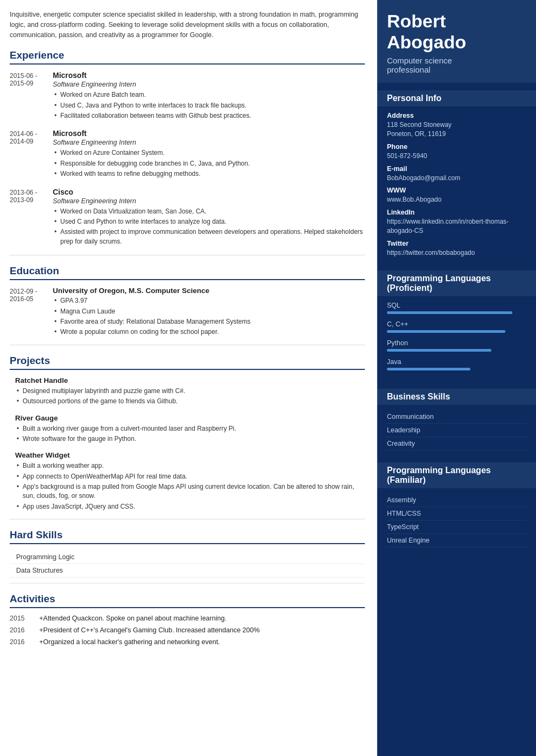  What do you see at coordinates (187, 571) in the screenshot?
I see `hard-skill-item: Data Structures` at bounding box center [187, 571].